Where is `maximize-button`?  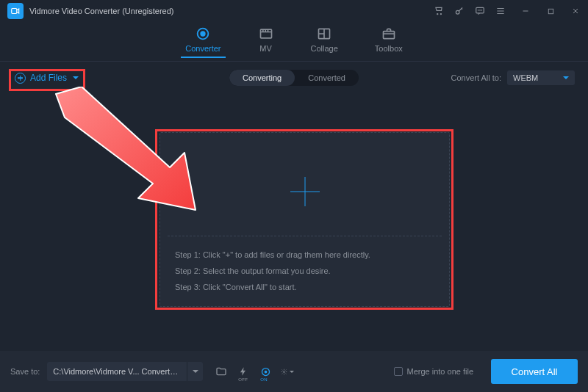 maximize-button is located at coordinates (551, 11).